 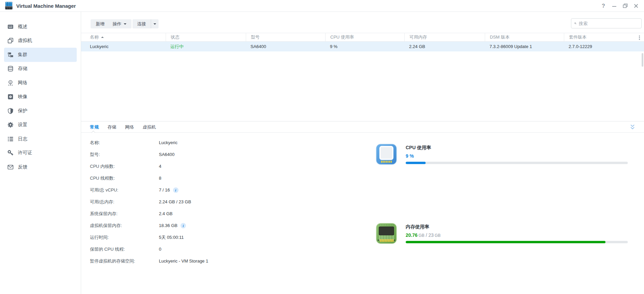 What do you see at coordinates (124, 202) in the screenshot?
I see `field-label: 可用/总内存:` at bounding box center [124, 202].